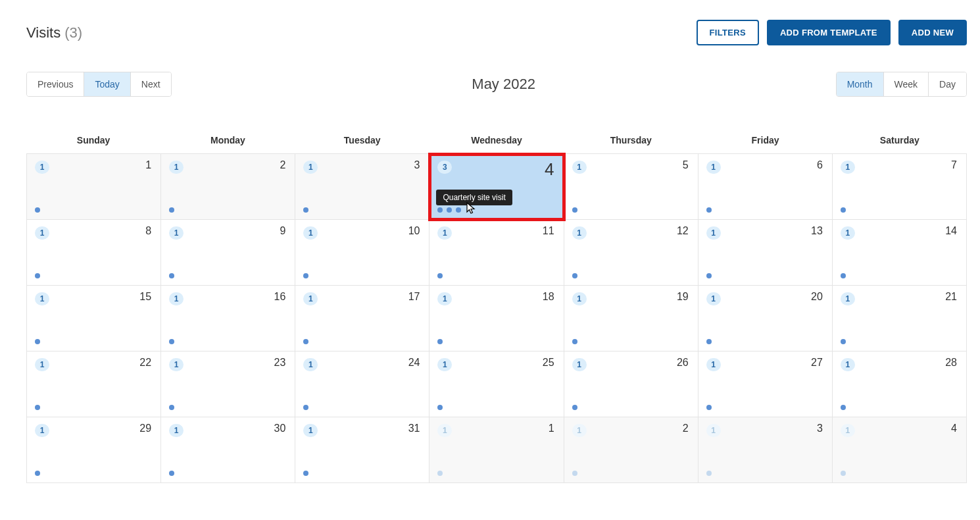  What do you see at coordinates (362, 384) in the screenshot?
I see `day-cell: 241` at bounding box center [362, 384].